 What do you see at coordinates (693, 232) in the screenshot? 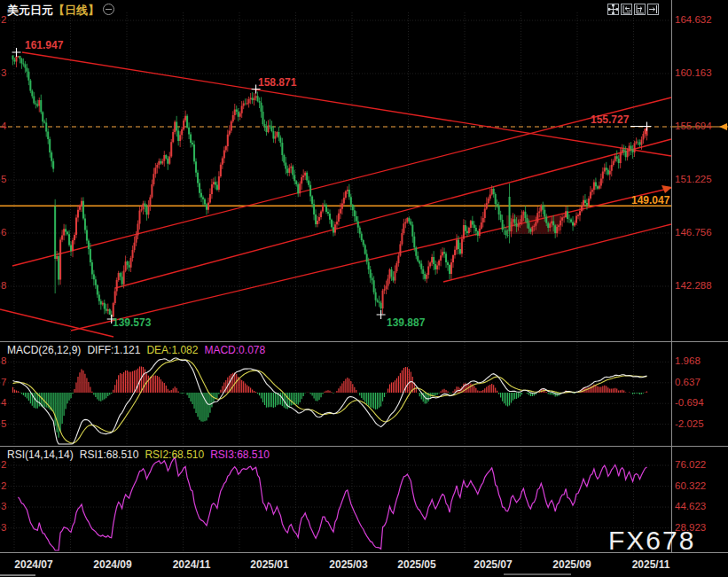
I see `price-axis-label: 146.756` at bounding box center [693, 232].